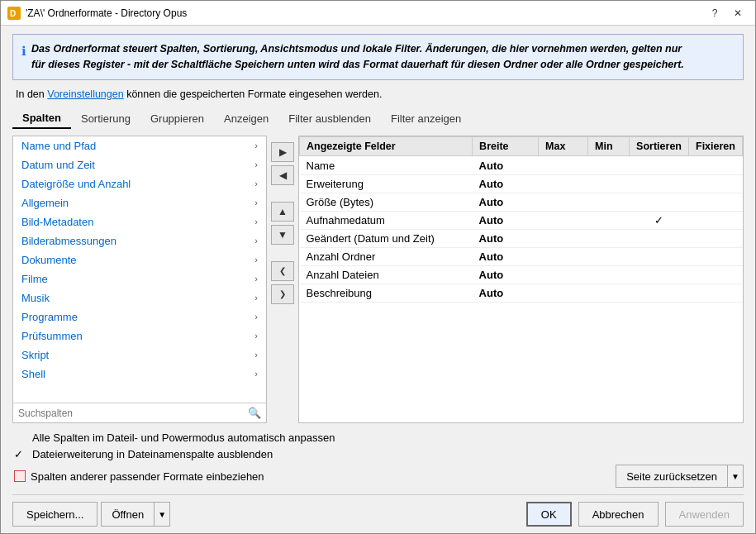 Image resolution: width=756 pixels, height=534 pixels. What do you see at coordinates (387, 165) in the screenshot?
I see `field-name: Name` at bounding box center [387, 165].